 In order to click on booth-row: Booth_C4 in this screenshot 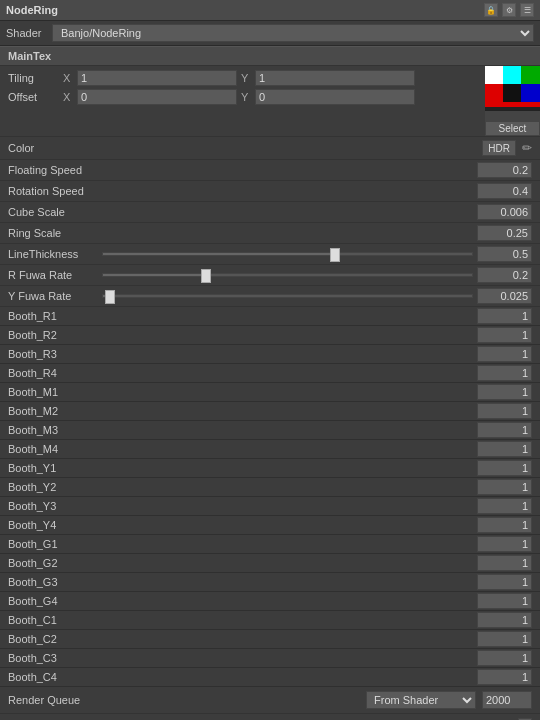, I will do `click(270, 678)`.